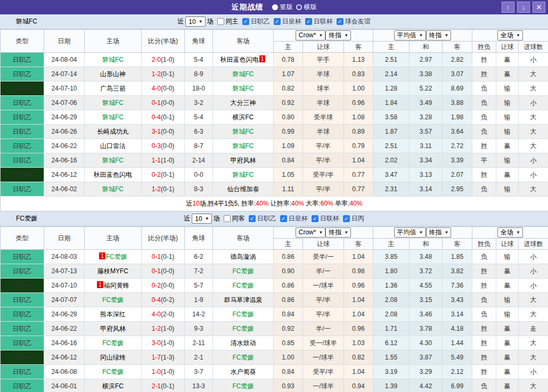  I want to click on odds-home: 0.84, so click(289, 372).